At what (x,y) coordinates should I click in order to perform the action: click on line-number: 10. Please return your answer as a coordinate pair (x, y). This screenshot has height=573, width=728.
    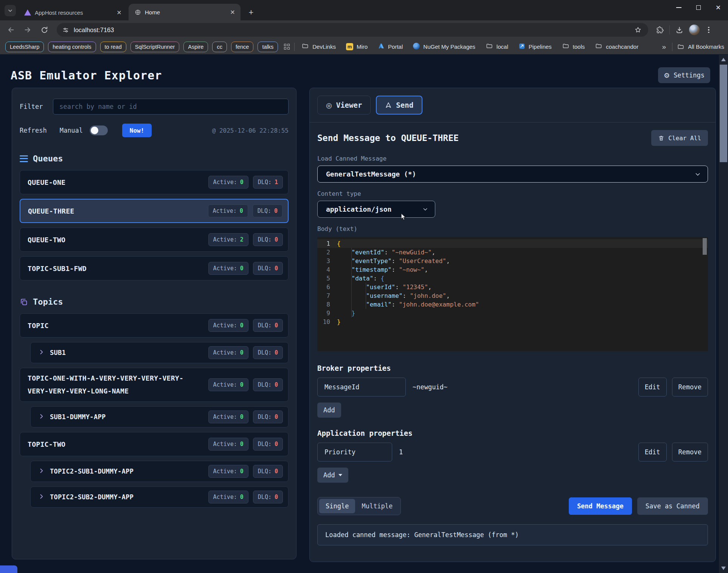
    Looking at the image, I should click on (327, 322).